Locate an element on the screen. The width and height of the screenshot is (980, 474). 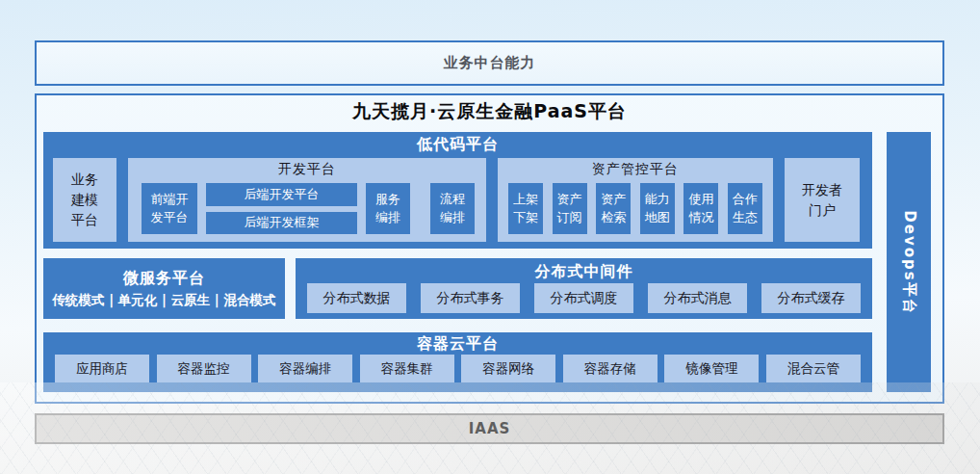
middleware-section: 分布式中间件 分布式数据 分布式事务 分布式调度 分布式消息 分布式缓存 is located at coordinates (583, 289).